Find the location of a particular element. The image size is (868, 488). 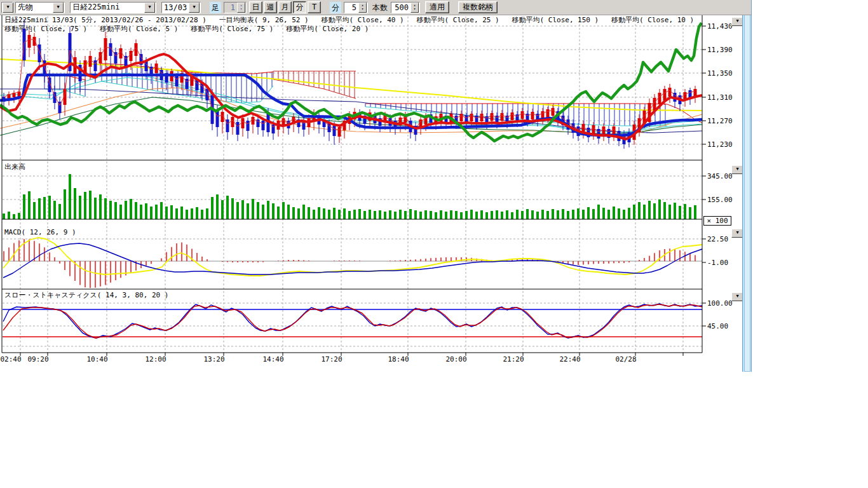

daily-bar-button: 日 is located at coordinates (255, 8).